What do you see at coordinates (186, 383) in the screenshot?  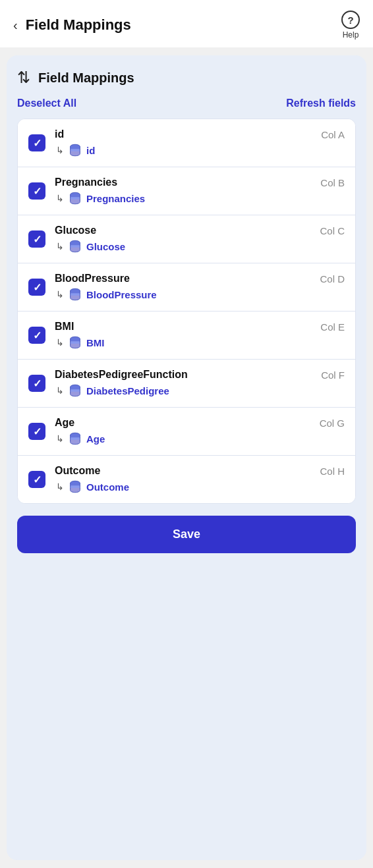 I see `field-row-diabetespedigreefunction: ✓DiabetesPedigreeFunctionCol F↳ Diabetes…` at bounding box center [186, 383].